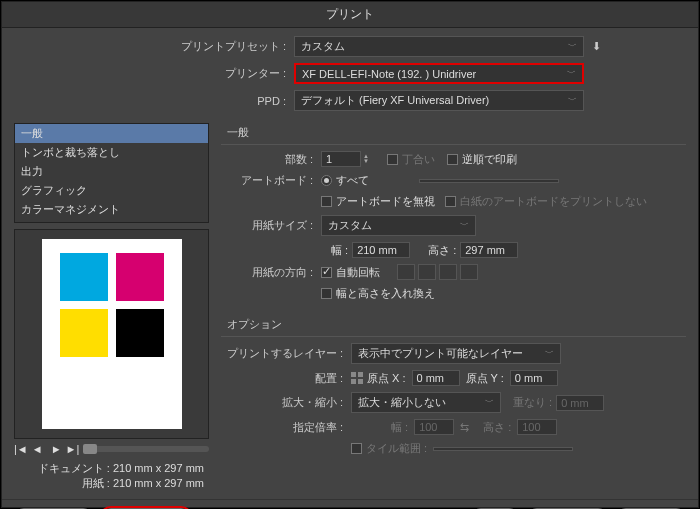 The height and width of the screenshot is (509, 700). Describe the element at coordinates (112, 172) in the screenshot. I see `category-item: 出力` at that location.